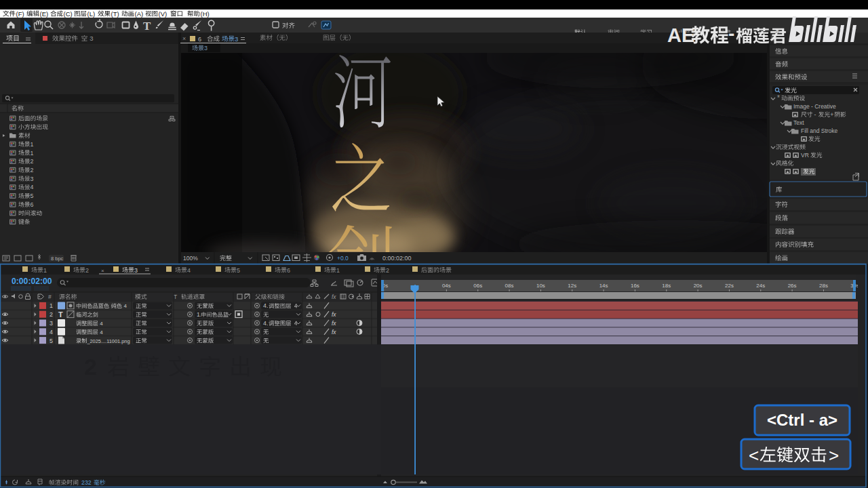  What do you see at coordinates (761, 286) in the screenshot?
I see `svg-text: 24s` at bounding box center [761, 286].